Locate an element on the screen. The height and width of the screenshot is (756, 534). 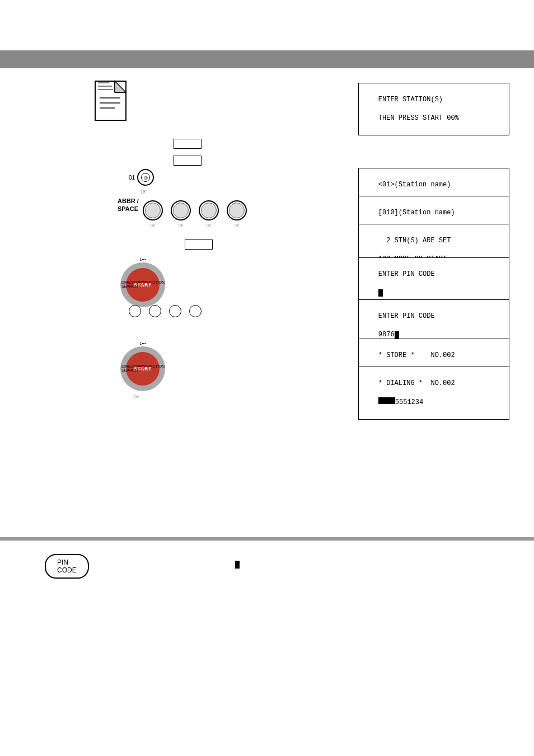
pin-code-button: PIN CODE is located at coordinates (67, 566).